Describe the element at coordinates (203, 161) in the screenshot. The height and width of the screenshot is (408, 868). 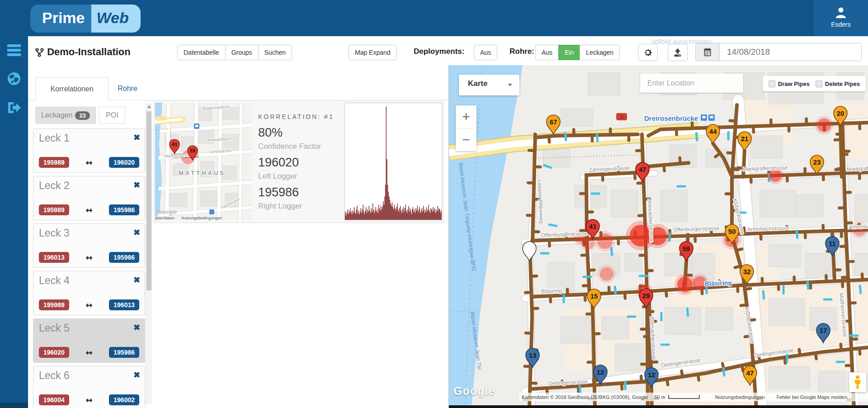
I see `correlation-minimap: BadenweilerstrMarkgräflerstAmerbachstOff…` at that location.